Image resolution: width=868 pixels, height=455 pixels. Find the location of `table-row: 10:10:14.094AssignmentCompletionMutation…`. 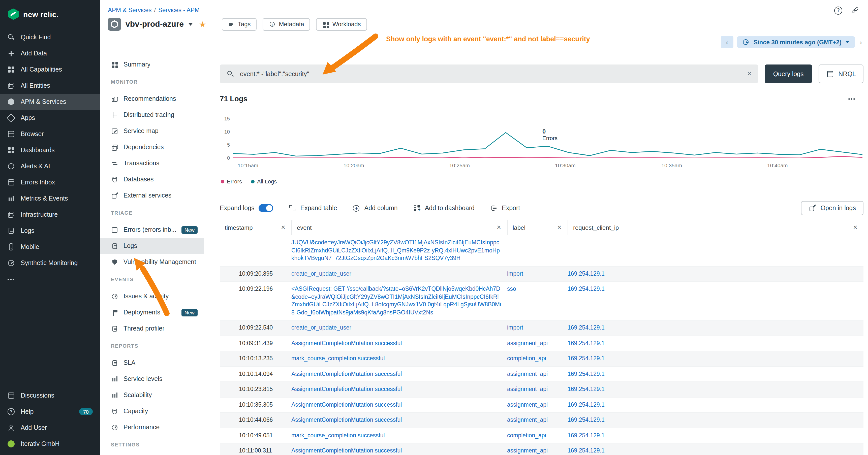

table-row: 10:10:14.094AssignmentCompletionMutation… is located at coordinates (542, 374).